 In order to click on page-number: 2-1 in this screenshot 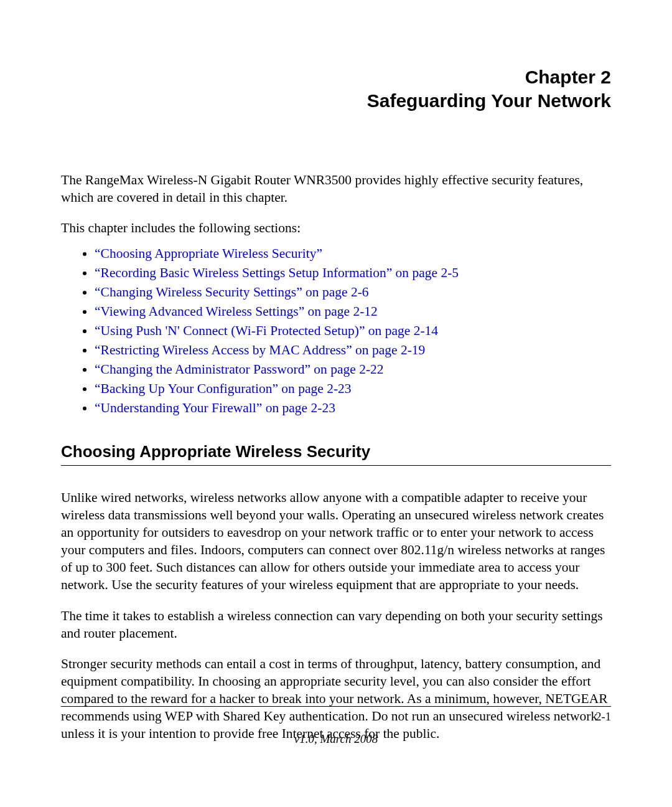, I will do `click(336, 717)`.